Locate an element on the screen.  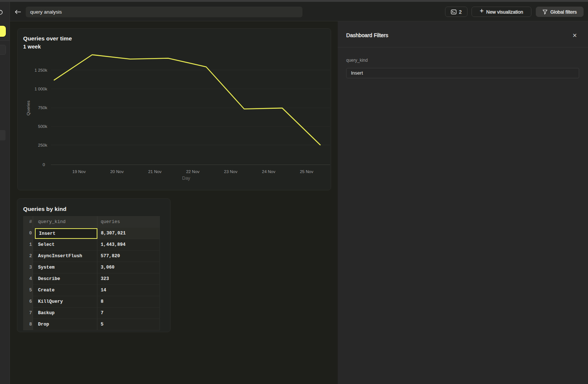
svg-text: 22 Nov is located at coordinates (193, 172).